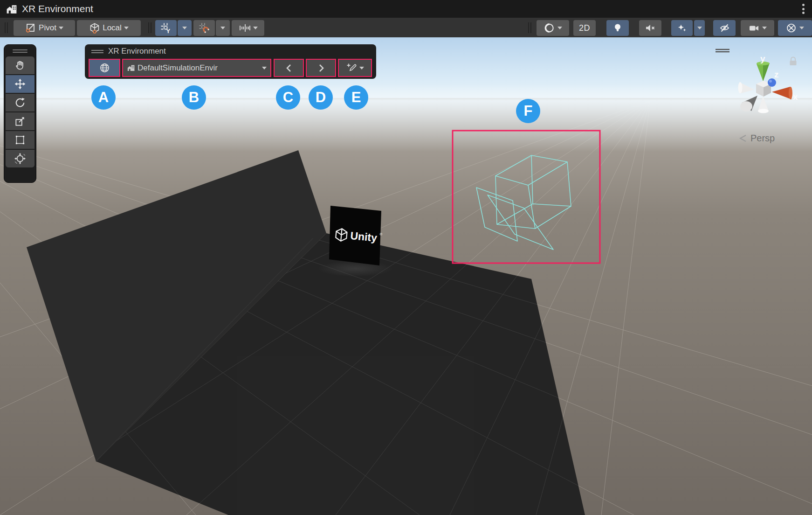 Image resolution: width=812 pixels, height=515 pixels. Describe the element at coordinates (20, 65) in the screenshot. I see `hand-tool` at that location.